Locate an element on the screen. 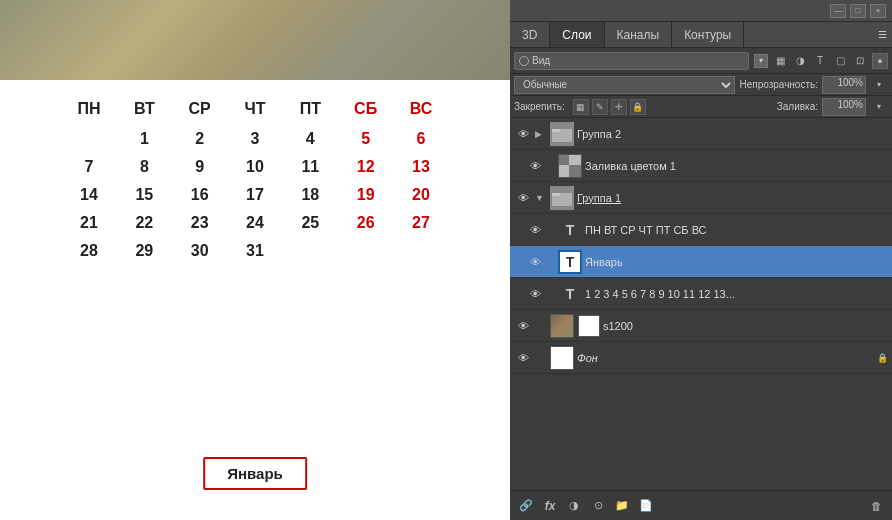  layer-item-gruppe2: 👁 ▶ Группа 2 is located at coordinates (701, 134).